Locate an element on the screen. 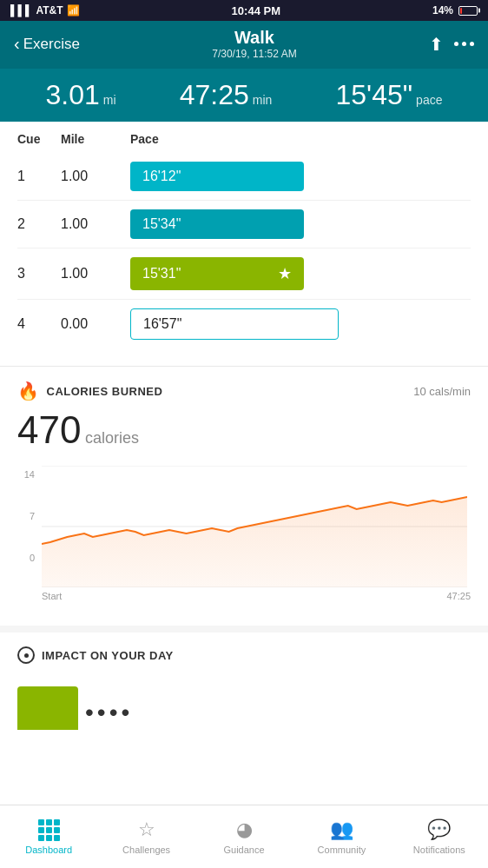  pace-bar: 15'34" is located at coordinates (217, 224).